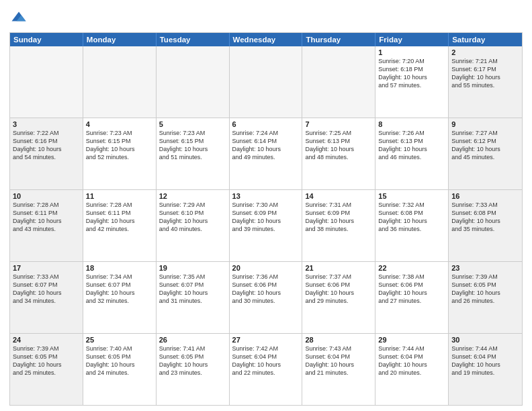 This screenshot has height=411, width=532. What do you see at coordinates (485, 340) in the screenshot?
I see `day-number: 30` at bounding box center [485, 340].